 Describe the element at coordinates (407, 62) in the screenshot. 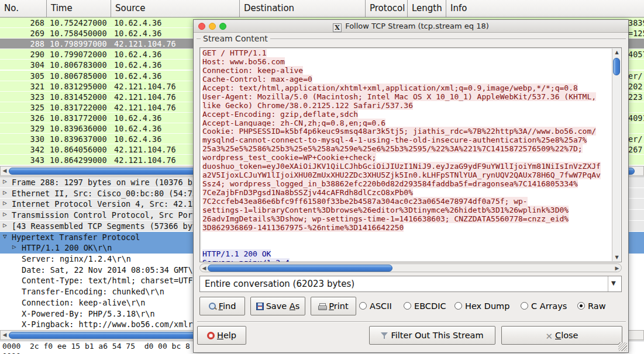

I see `stream-line: Host: www.bo56.com` at that location.